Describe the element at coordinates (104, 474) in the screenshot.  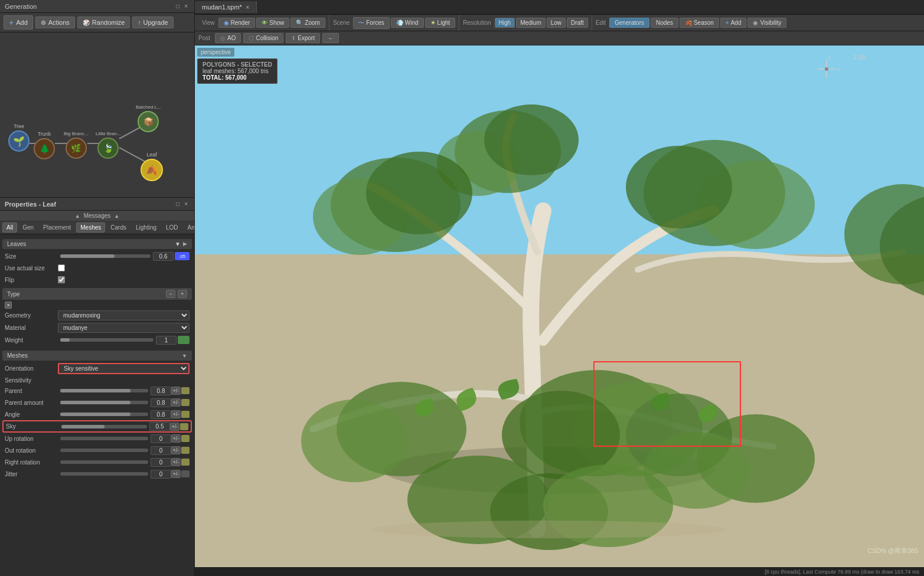
I see `jitter-slider` at that location.